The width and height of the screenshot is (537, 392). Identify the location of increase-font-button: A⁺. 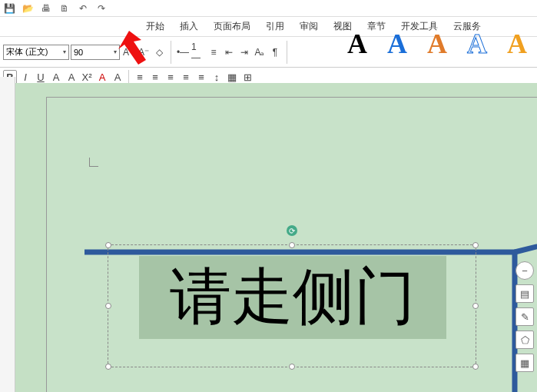
(128, 52).